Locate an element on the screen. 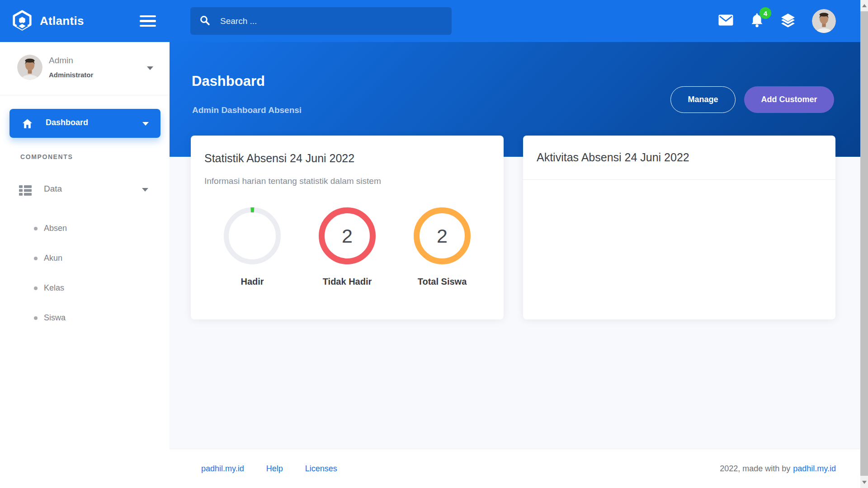  mail-icon is located at coordinates (726, 21).